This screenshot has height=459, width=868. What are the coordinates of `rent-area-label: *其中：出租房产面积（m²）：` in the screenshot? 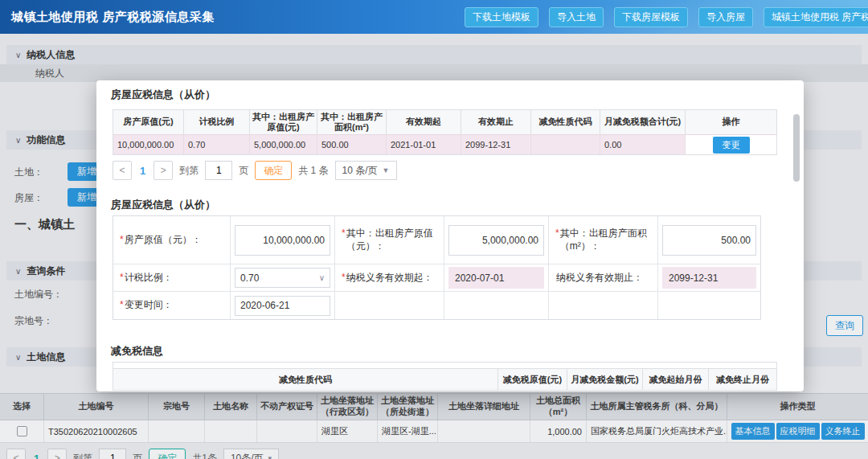 It's located at (604, 240).